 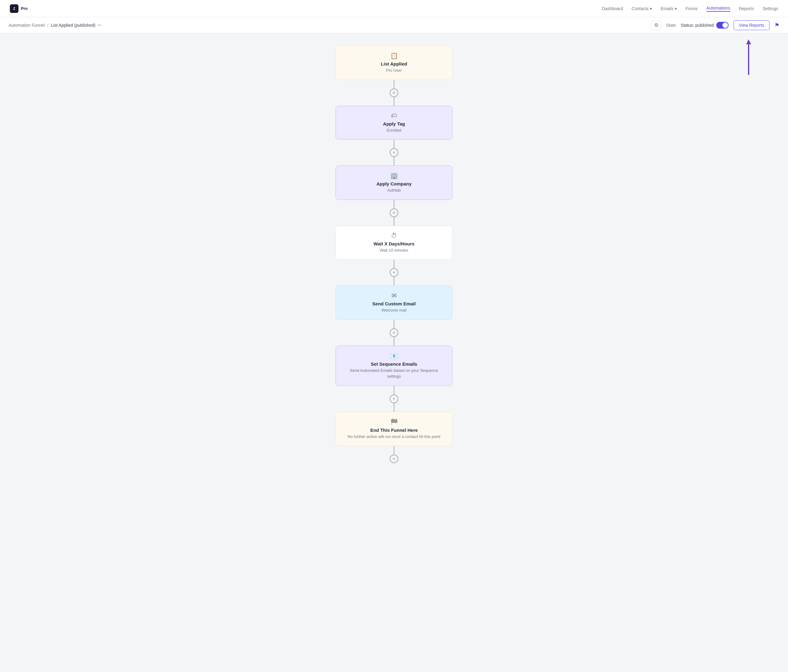 I want to click on nav-forms: Forms, so click(x=691, y=8).